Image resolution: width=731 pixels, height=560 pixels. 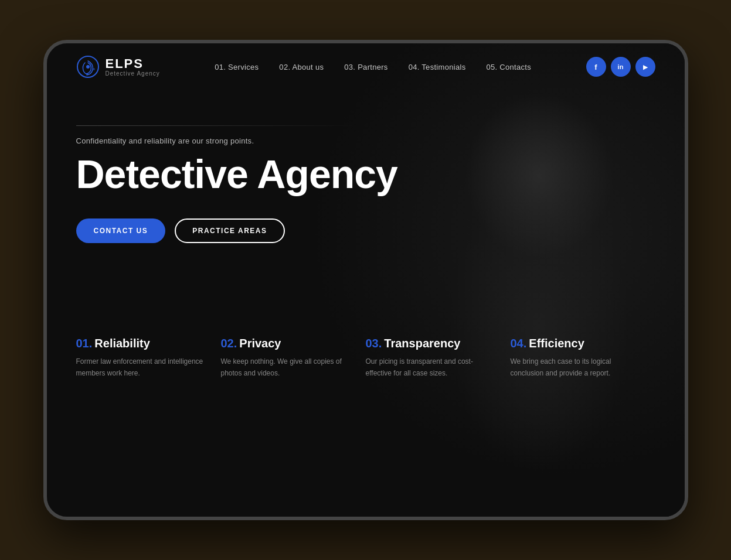 What do you see at coordinates (437, 67) in the screenshot?
I see `nav-item-testimonials: 04. Testimonials` at bounding box center [437, 67].